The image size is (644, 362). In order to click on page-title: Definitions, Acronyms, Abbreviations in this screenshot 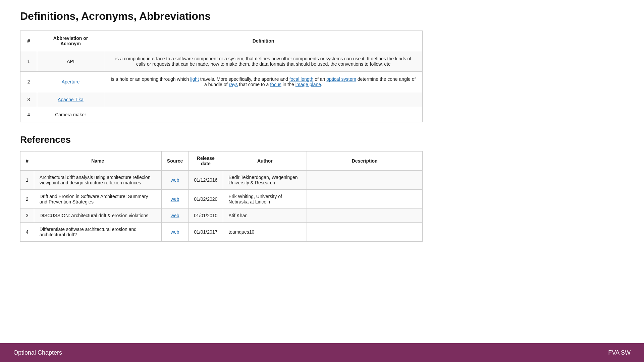, I will do `click(322, 16)`.